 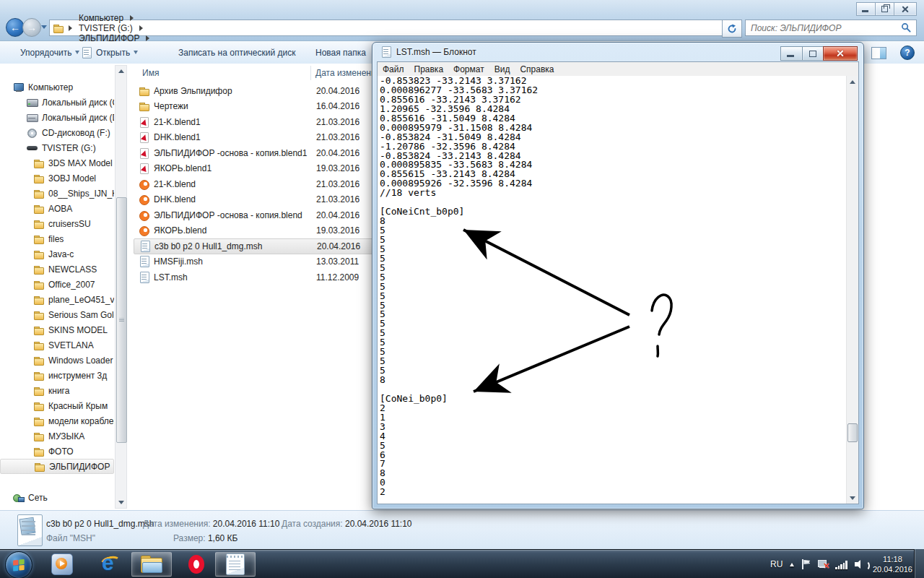 I want to click on breadcrumb-items: КомпьютерTVISTER (G:)ЭЛЬПИДИФОР, so click(x=113, y=28).